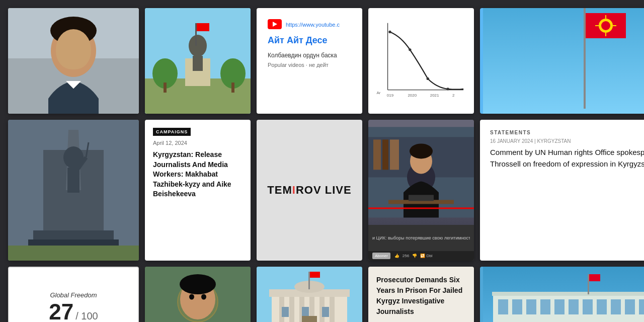 This screenshot has width=644, height=322. Describe the element at coordinates (309, 55) in the screenshot. I see `youtube-desc: Колбаевдин ордун баска` at that location.